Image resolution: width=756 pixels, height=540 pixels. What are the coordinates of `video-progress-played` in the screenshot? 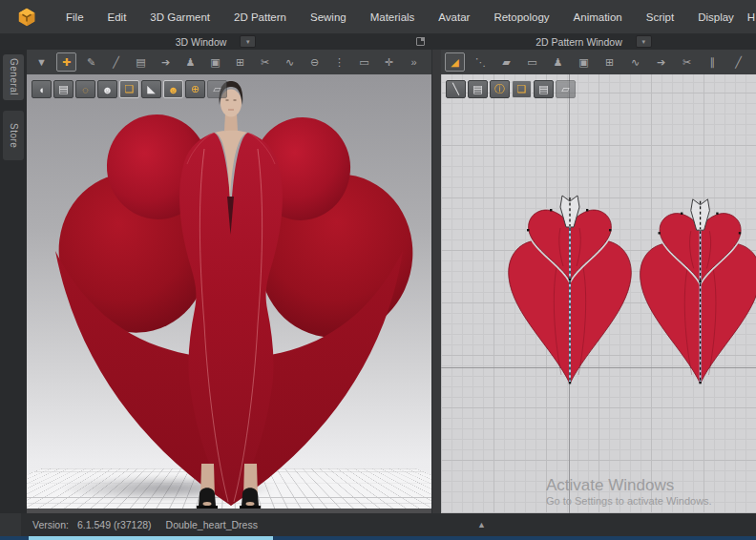 It's located at (151, 538).